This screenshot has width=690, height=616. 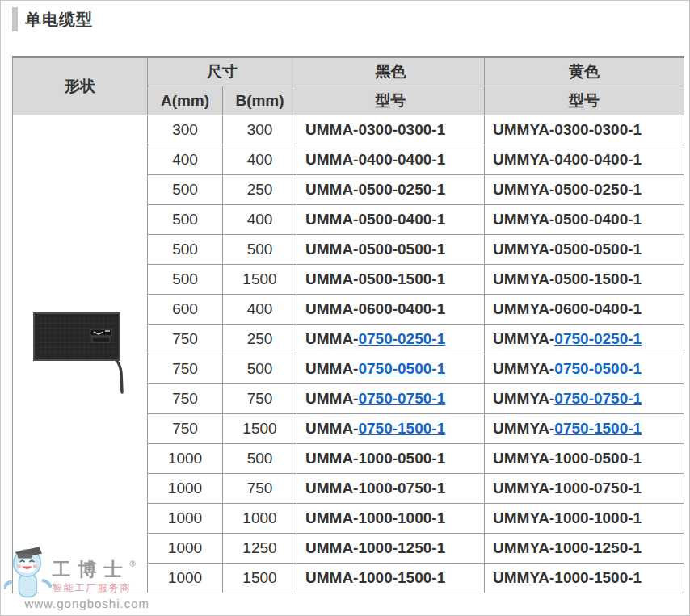 What do you see at coordinates (402, 220) in the screenshot?
I see `model-code: 0500-0400-1` at bounding box center [402, 220].